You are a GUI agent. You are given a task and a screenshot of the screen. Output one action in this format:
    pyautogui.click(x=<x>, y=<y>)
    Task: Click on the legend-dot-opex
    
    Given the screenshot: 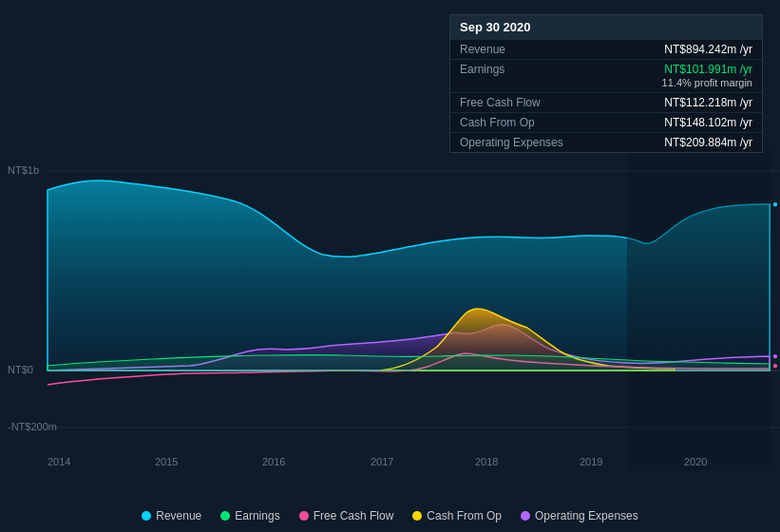 What is the action you would take?
    pyautogui.click(x=525, y=516)
    